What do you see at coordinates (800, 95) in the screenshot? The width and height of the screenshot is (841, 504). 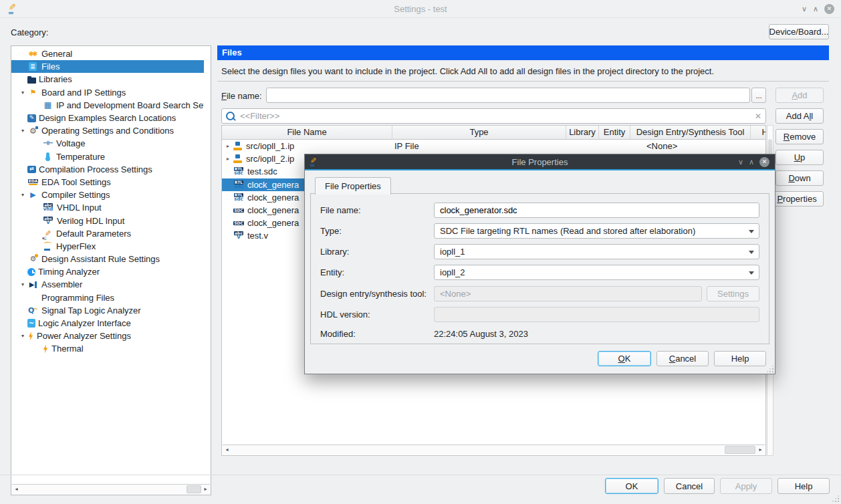 I see `add-button: Add` at bounding box center [800, 95].